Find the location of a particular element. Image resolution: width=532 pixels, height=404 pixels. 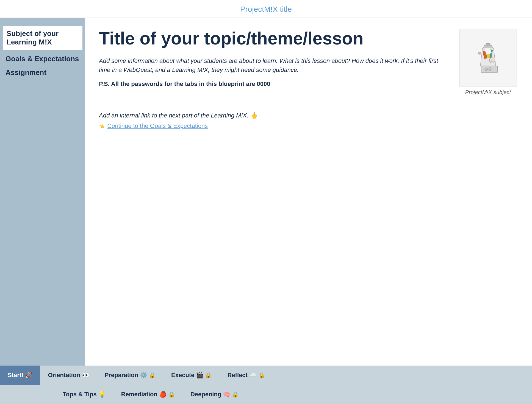

continue-link: Continue to the Goals & Expectations is located at coordinates (157, 126).